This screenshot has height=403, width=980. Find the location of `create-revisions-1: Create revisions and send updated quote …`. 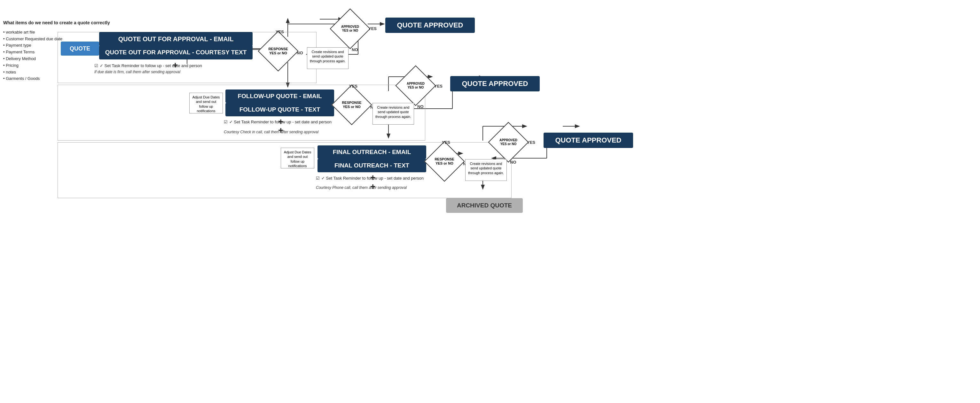

create-revisions-1: Create revisions and send updated quote … is located at coordinates (328, 58).